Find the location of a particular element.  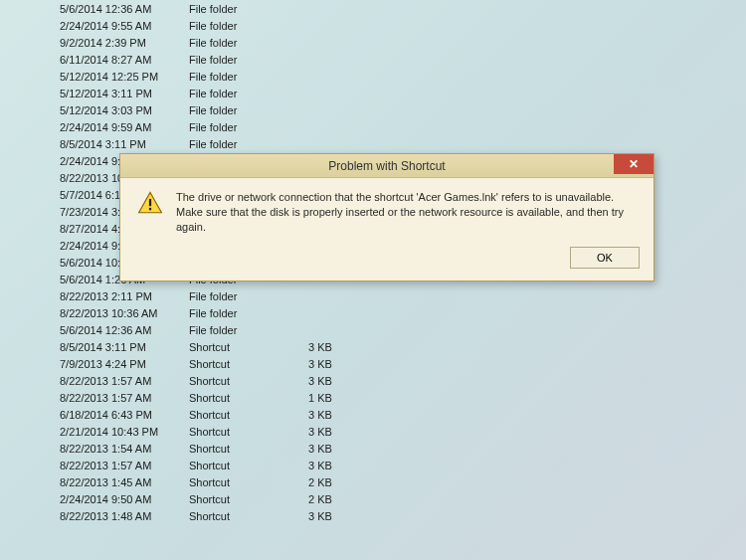

dialog-body: The drive or network connection that the… is located at coordinates (387, 213).